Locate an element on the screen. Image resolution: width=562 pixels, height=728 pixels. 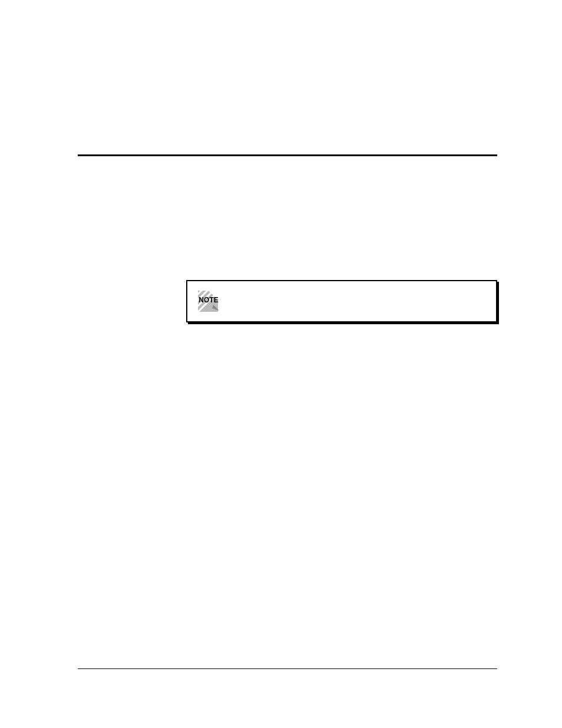
note-label: NOTE is located at coordinates (209, 300).